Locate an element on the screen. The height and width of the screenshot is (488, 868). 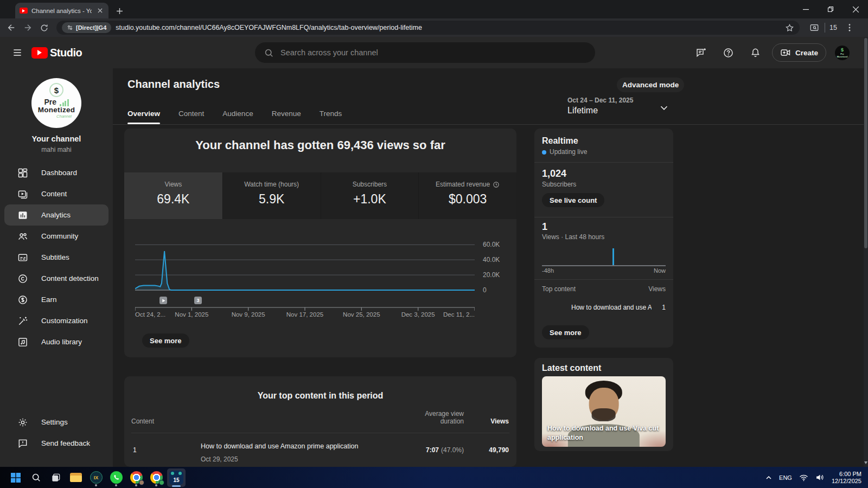
realtime-48h-chart is located at coordinates (604, 256).